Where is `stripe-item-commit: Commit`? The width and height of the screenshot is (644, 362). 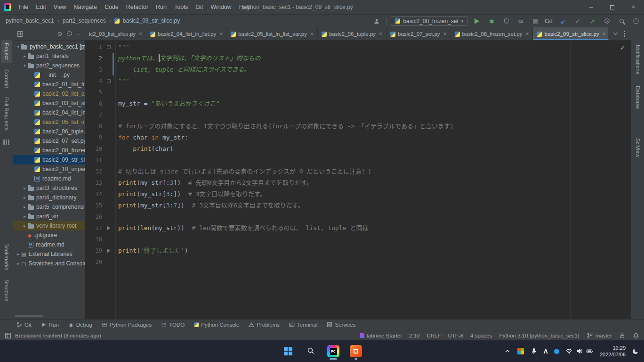
stripe-item-commit: Commit is located at coordinates (7, 79).